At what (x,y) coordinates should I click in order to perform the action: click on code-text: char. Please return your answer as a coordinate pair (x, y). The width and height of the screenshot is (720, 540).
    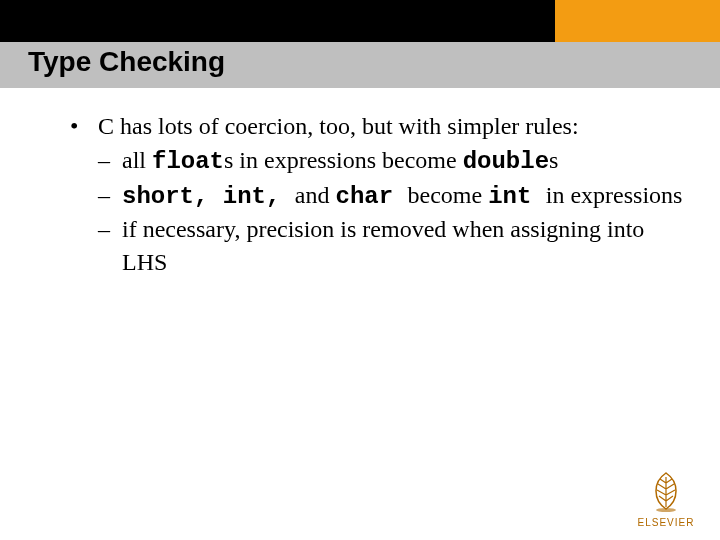
    Looking at the image, I should click on (371, 196).